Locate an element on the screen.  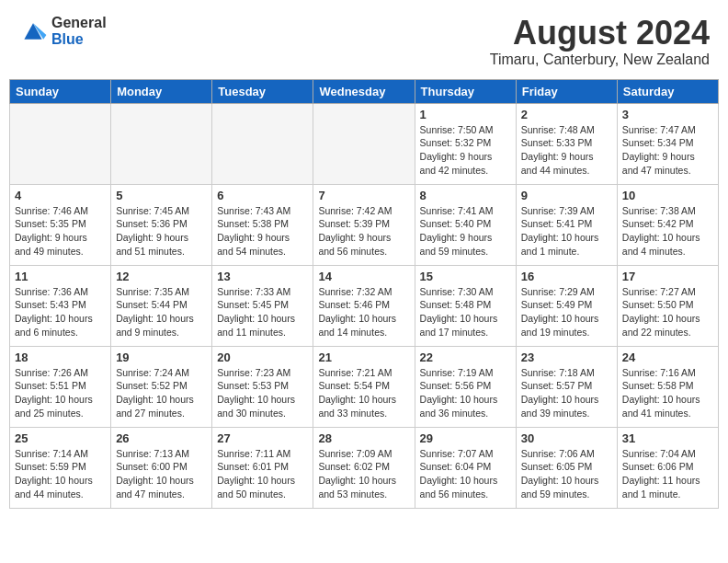
calendar-cell: 22Sunrise: 7:19 AM Sunset: 5:56 PM Dayli… is located at coordinates (465, 386).